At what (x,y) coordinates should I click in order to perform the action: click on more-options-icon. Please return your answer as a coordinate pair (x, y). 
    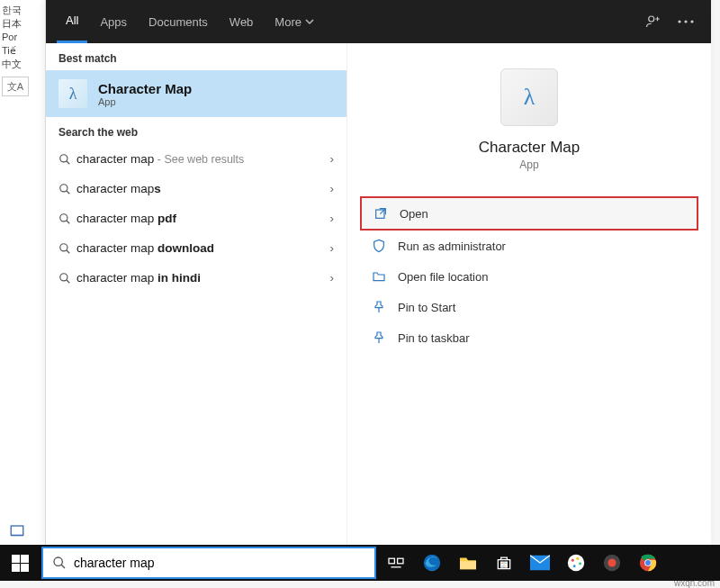
    Looking at the image, I should click on (686, 22).